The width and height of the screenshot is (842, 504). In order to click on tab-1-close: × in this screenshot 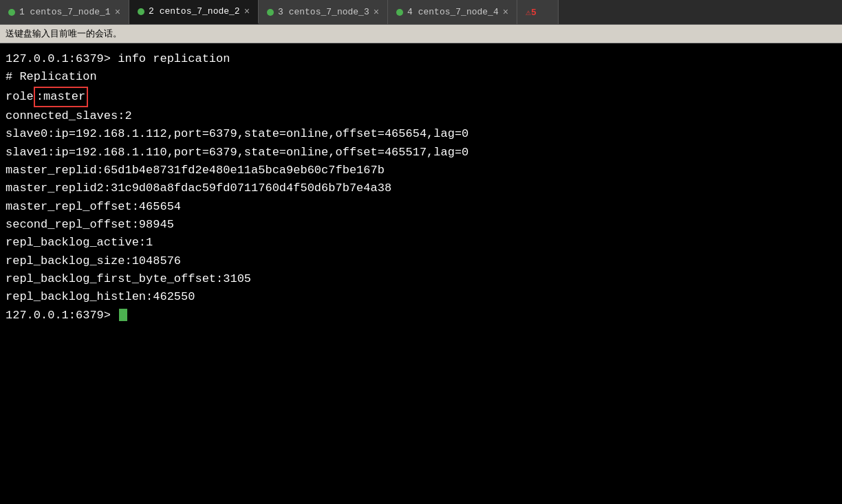, I will do `click(118, 12)`.